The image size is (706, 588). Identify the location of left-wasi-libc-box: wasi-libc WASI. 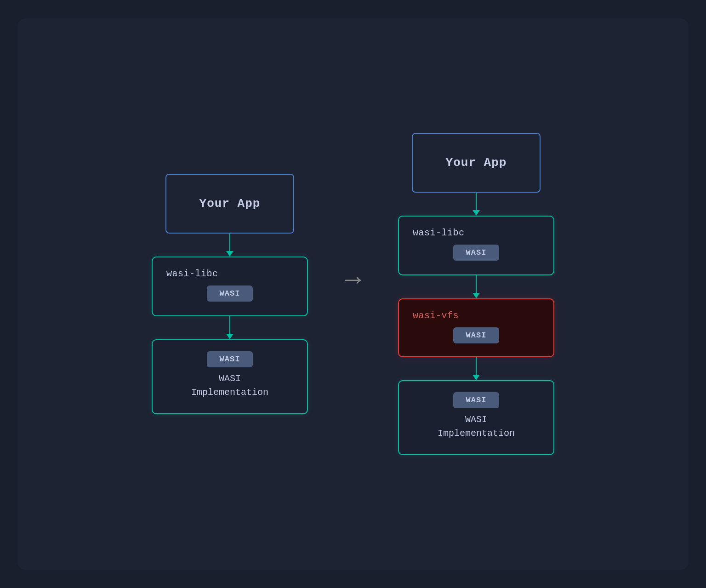
(230, 286).